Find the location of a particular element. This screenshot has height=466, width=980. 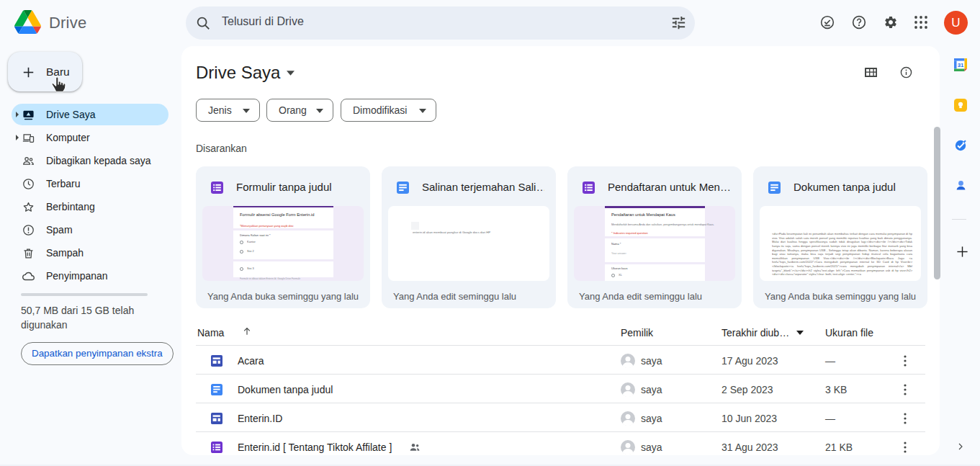

svg-text: 31 is located at coordinates (961, 65).